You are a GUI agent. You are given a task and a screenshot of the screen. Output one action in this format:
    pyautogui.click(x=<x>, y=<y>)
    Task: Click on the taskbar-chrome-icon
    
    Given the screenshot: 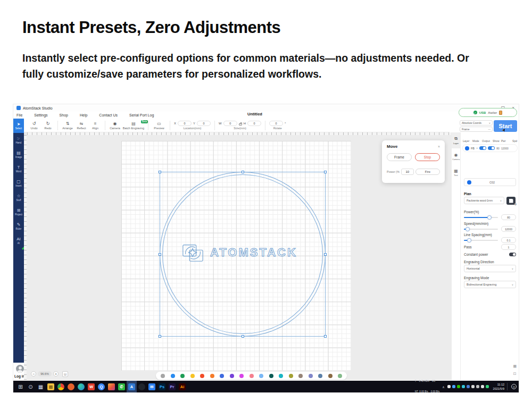 What is the action you would take?
    pyautogui.click(x=61, y=387)
    